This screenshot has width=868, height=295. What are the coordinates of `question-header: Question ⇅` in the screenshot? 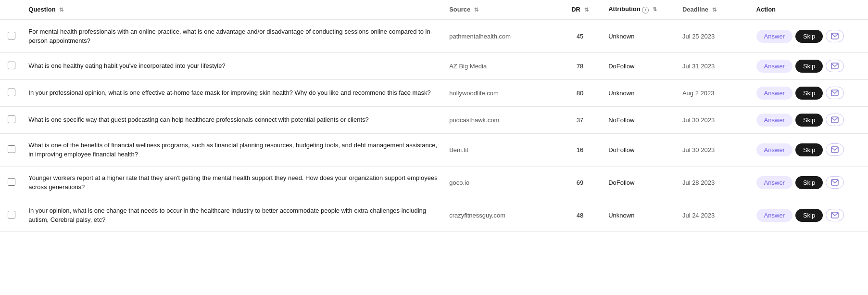 It's located at (233, 10).